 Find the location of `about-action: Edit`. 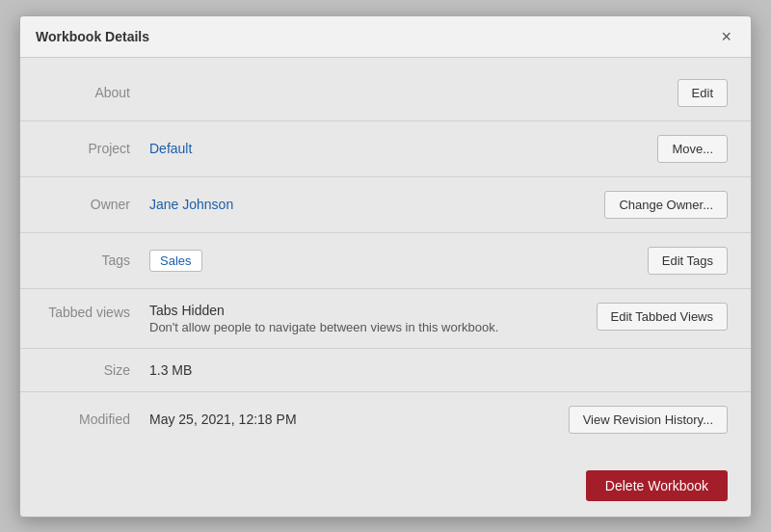

about-action: Edit is located at coordinates (703, 93).